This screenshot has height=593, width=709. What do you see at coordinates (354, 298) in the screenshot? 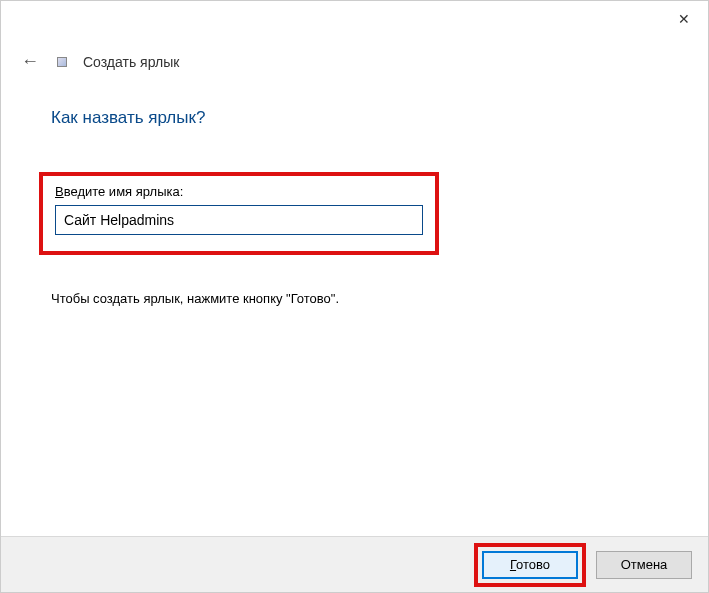
I see `instruction-text: Чтобы создать ярлык, нажмите кнопку "Гот…` at bounding box center [354, 298].